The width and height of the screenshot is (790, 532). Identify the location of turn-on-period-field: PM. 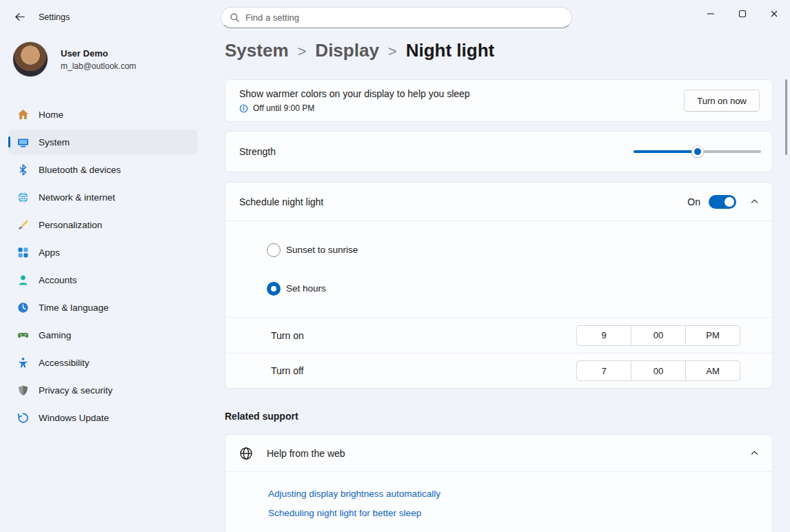
(713, 336).